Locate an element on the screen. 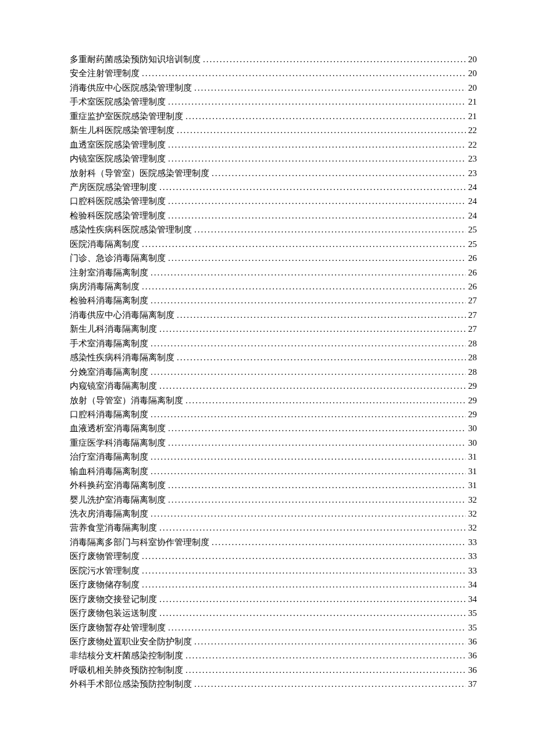 This screenshot has height=756, width=535. toc-entry-title: 放射科（导管室）医院感染管理制度 is located at coordinates (140, 173).